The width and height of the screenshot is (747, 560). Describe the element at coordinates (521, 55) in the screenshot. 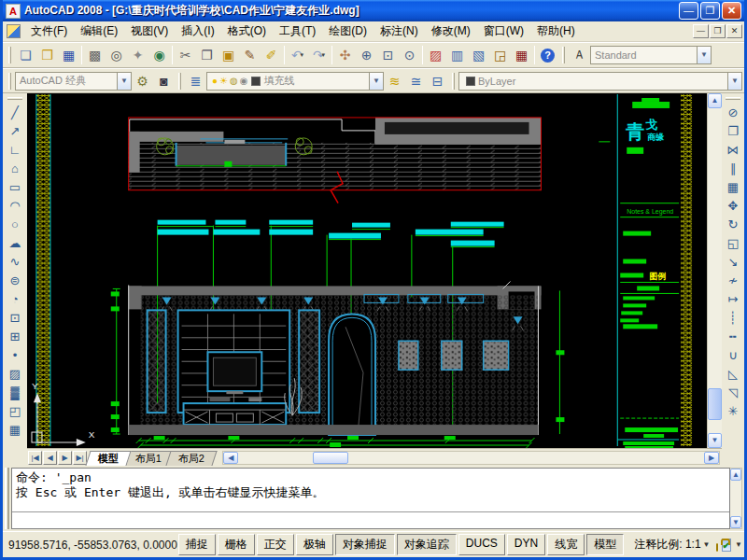

I see `quickcalc-button: ▦` at that location.